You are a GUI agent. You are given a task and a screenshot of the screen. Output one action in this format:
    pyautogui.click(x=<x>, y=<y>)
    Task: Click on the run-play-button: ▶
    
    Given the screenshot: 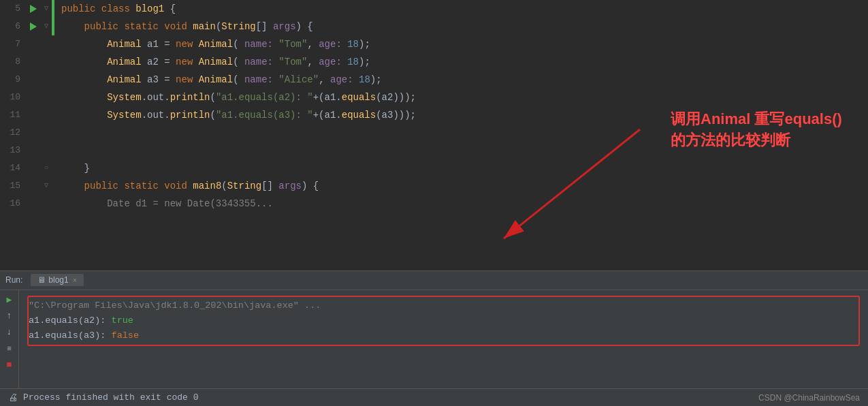 What is the action you would take?
    pyautogui.click(x=10, y=300)
    